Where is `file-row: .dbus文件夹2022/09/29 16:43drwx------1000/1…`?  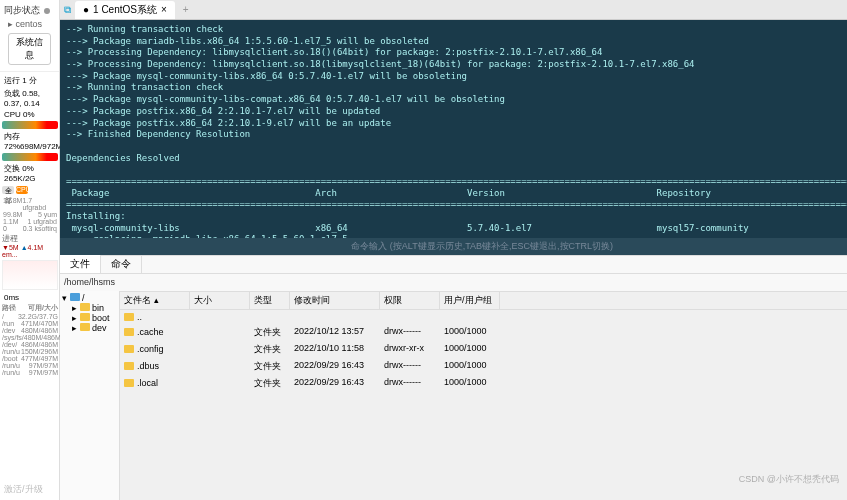 file-row: .dbus文件夹2022/09/29 16:43drwx------1000/1… is located at coordinates (484, 366).